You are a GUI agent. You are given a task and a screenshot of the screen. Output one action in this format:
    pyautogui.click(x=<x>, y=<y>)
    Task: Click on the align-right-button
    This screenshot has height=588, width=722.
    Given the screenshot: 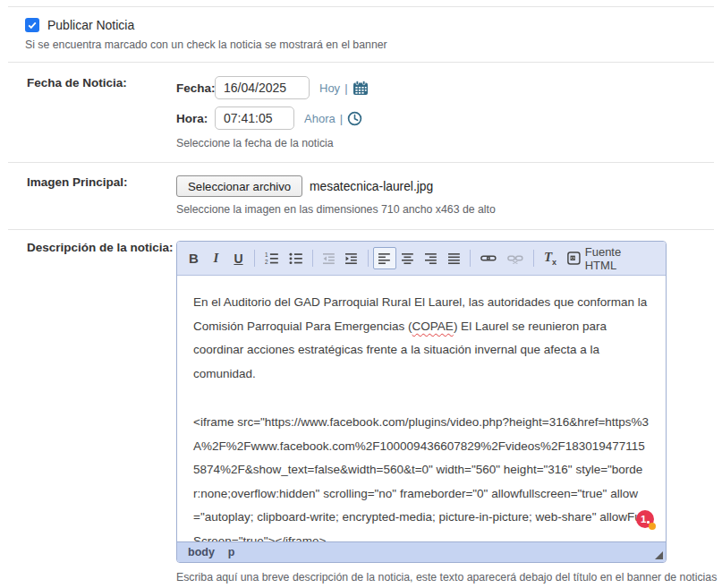 What is the action you would take?
    pyautogui.click(x=431, y=258)
    